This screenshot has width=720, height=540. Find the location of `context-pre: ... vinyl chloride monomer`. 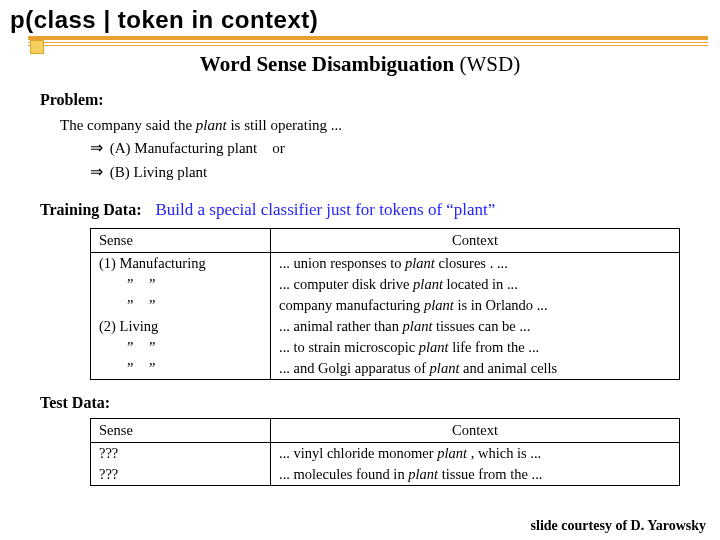

context-pre: ... vinyl chloride monomer is located at coordinates (358, 453).